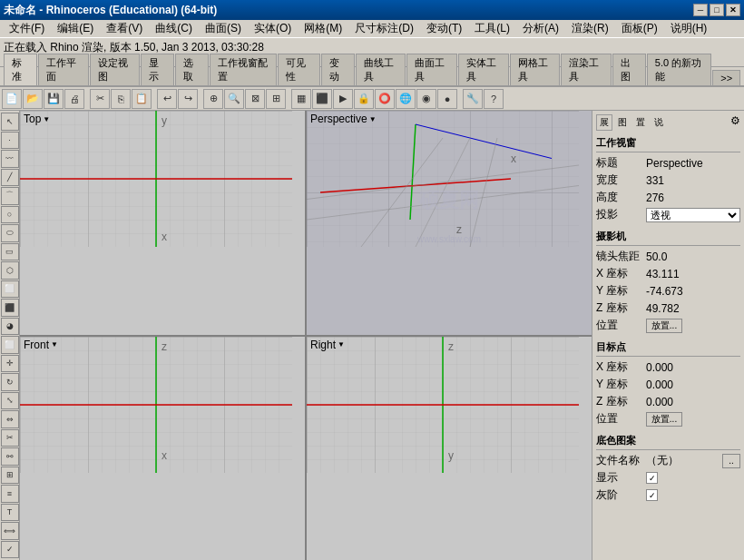 The width and height of the screenshot is (744, 560). Describe the element at coordinates (124, 29) in the screenshot. I see `menu-view: 查看(V)` at that location.